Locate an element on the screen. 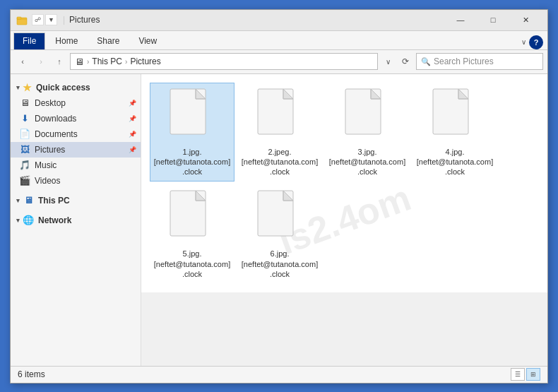 The width and height of the screenshot is (558, 392). view-grid-button: ⊞ is located at coordinates (533, 374).